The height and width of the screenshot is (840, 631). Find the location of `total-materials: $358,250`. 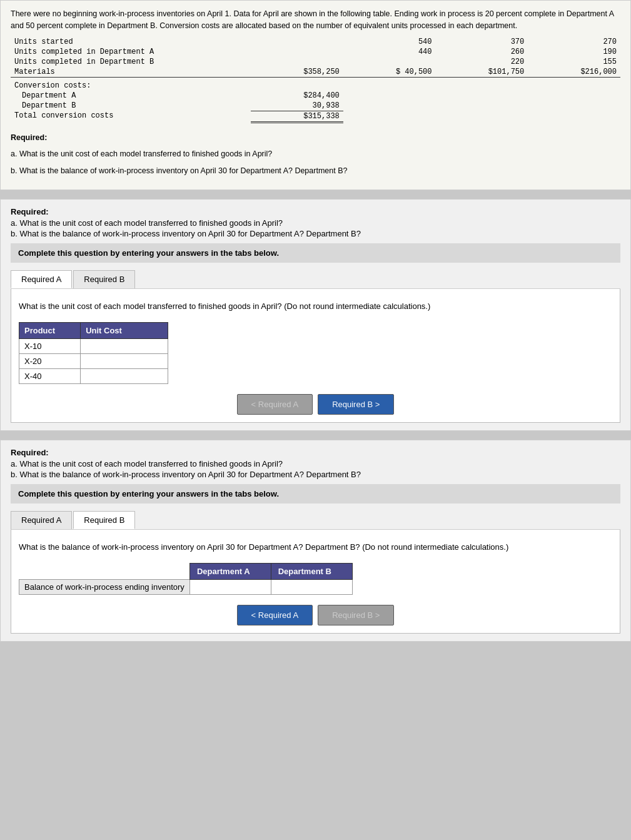

total-materials: $358,250 is located at coordinates (297, 73).